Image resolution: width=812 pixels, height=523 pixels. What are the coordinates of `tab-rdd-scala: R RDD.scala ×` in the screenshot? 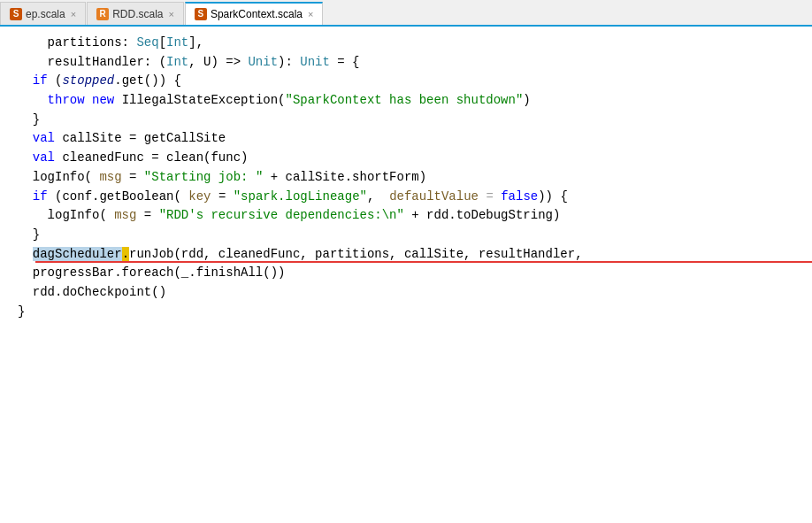 It's located at (135, 13).